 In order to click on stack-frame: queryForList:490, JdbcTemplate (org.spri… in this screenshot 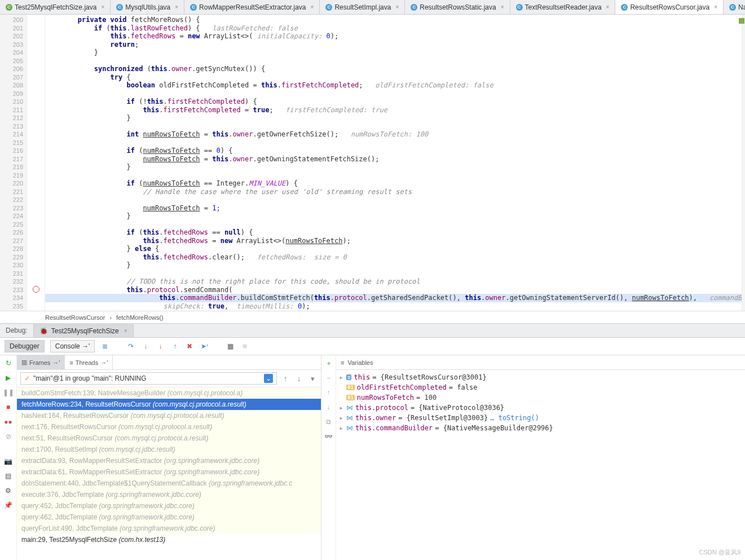, I will do `click(169, 528)`.